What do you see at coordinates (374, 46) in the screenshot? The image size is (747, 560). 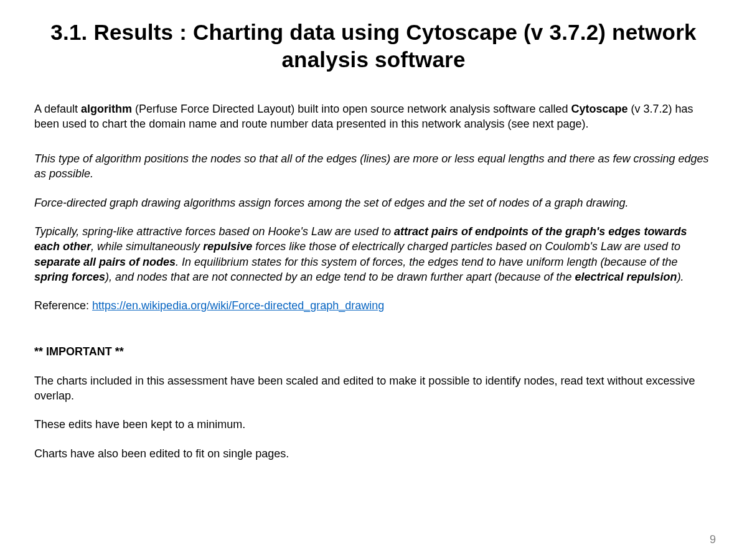 I see `page-title: 3.1. Results : Charting data using Cytos…` at bounding box center [374, 46].